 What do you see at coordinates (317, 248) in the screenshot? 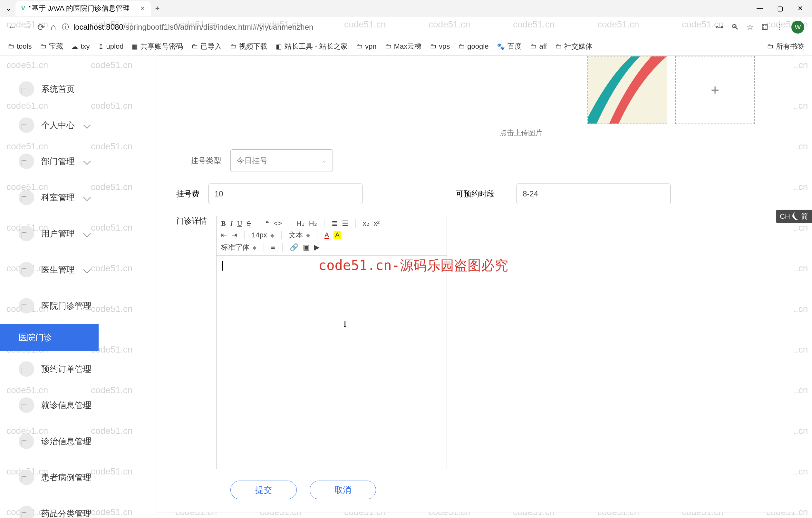
I see `video-icon: ▶` at bounding box center [317, 248].